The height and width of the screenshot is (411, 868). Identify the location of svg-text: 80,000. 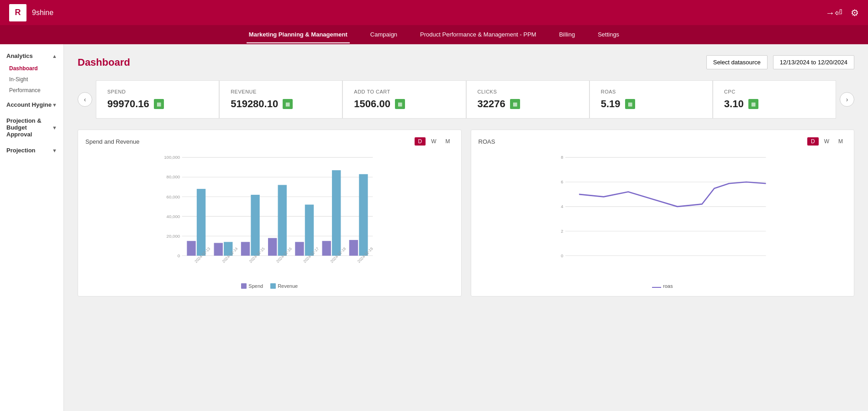
(174, 177).